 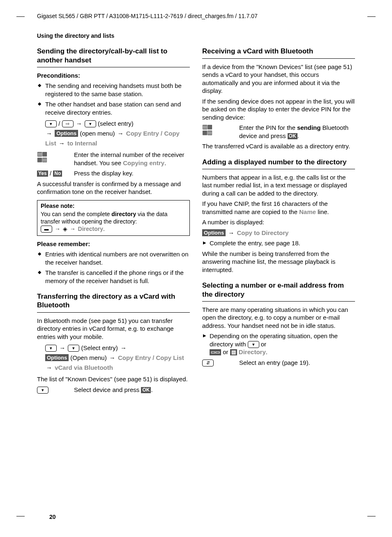 I want to click on right-key-icon: ⇨, so click(x=68, y=124).